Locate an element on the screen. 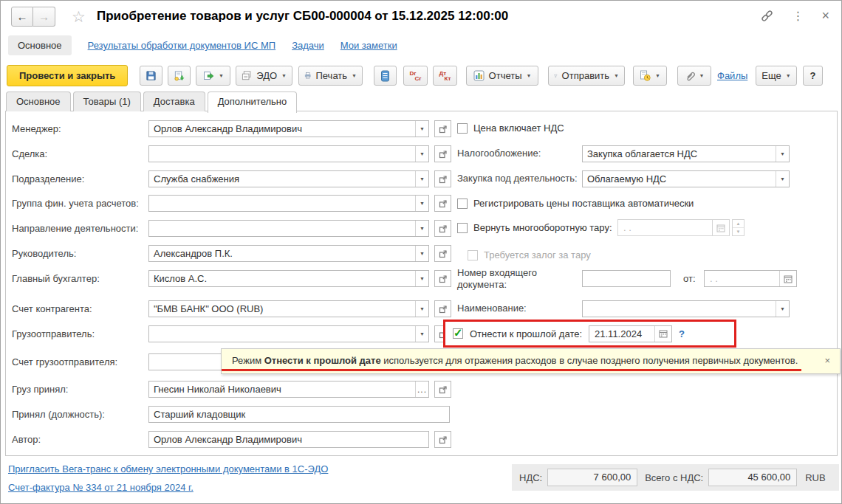  spin-up-icon: ▲ is located at coordinates (739, 224).